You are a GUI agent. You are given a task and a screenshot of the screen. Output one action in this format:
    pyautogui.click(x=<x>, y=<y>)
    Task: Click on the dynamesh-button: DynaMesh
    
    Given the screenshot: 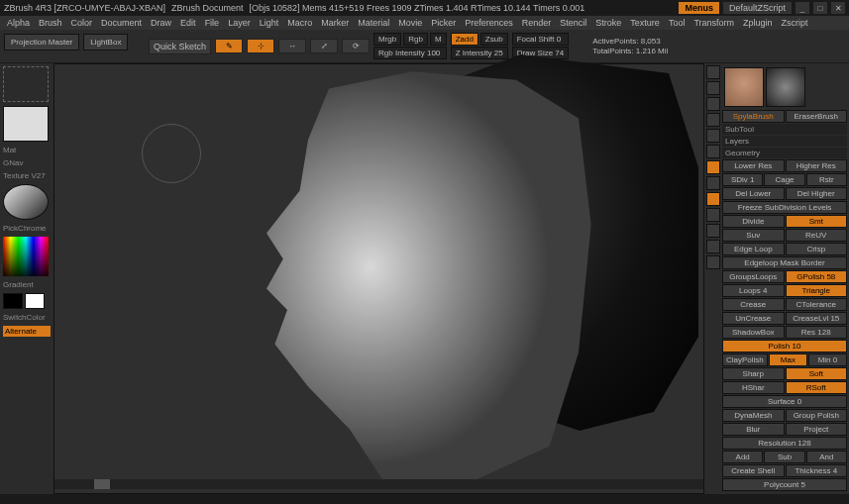 What is the action you would take?
    pyautogui.click(x=753, y=416)
    